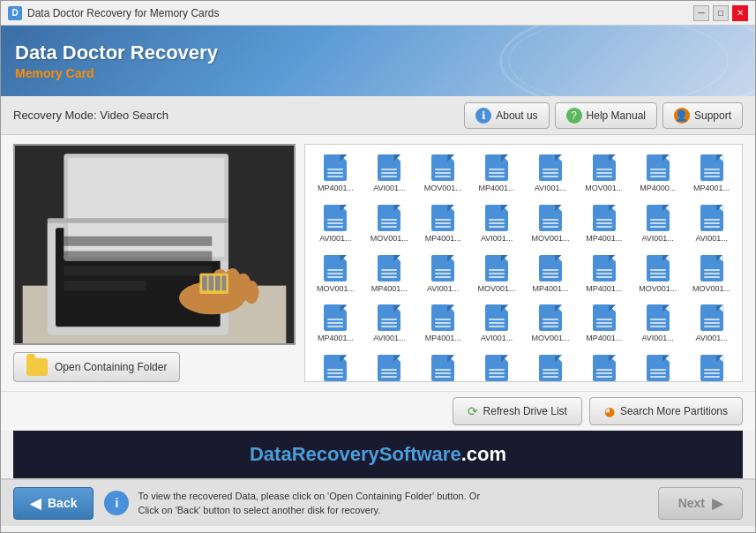  Describe the element at coordinates (473, 411) in the screenshot. I see `refresh-icon: ⟳` at that location.